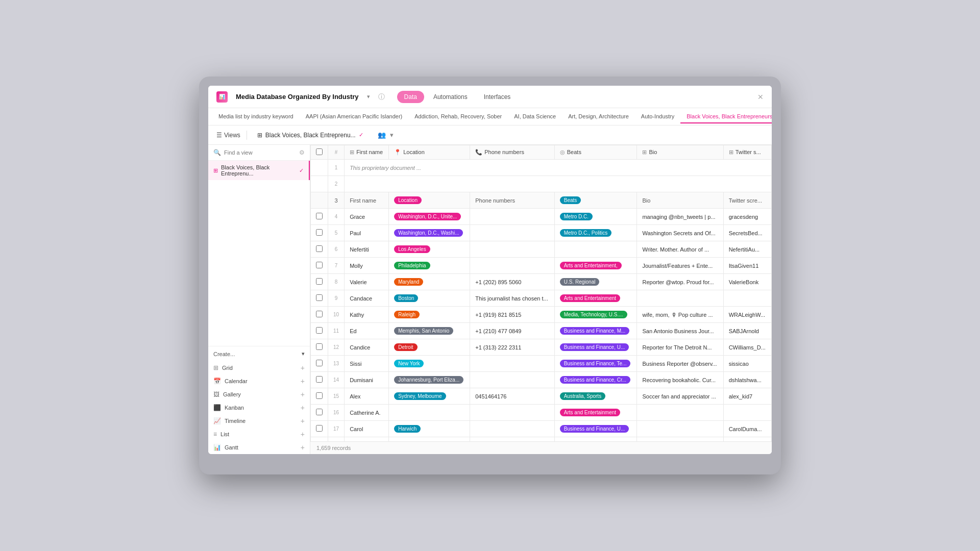 The width and height of the screenshot is (980, 551). I want to click on nav-tab-interfaces: Interfaces, so click(497, 97).